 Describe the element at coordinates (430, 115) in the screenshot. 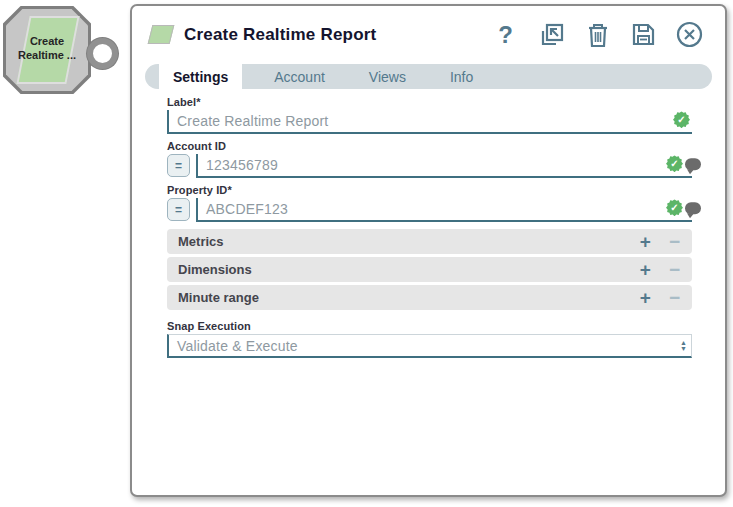

I see `field-label: Label* Create Realtime Report ✓` at that location.